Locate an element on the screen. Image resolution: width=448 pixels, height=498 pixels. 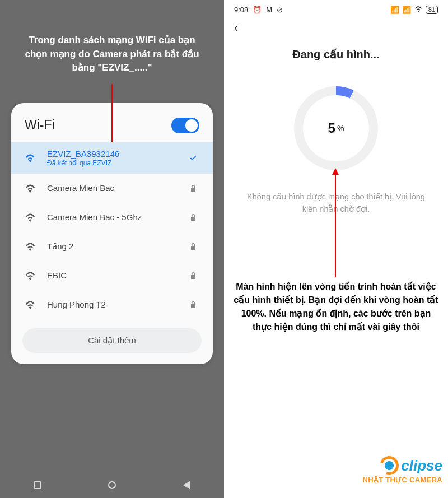
wifi-name: Camera Mien Bac is located at coordinates (116, 188).